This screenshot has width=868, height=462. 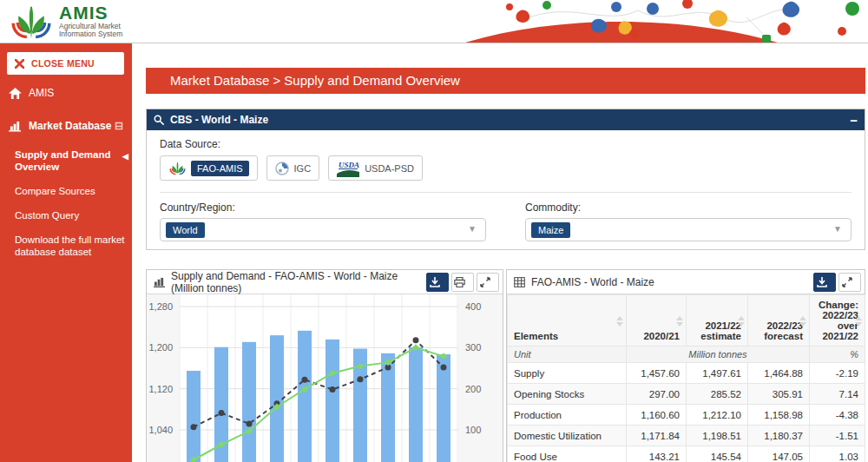 What do you see at coordinates (854, 120) in the screenshot?
I see `collapse-panel-button: −` at bounding box center [854, 120].